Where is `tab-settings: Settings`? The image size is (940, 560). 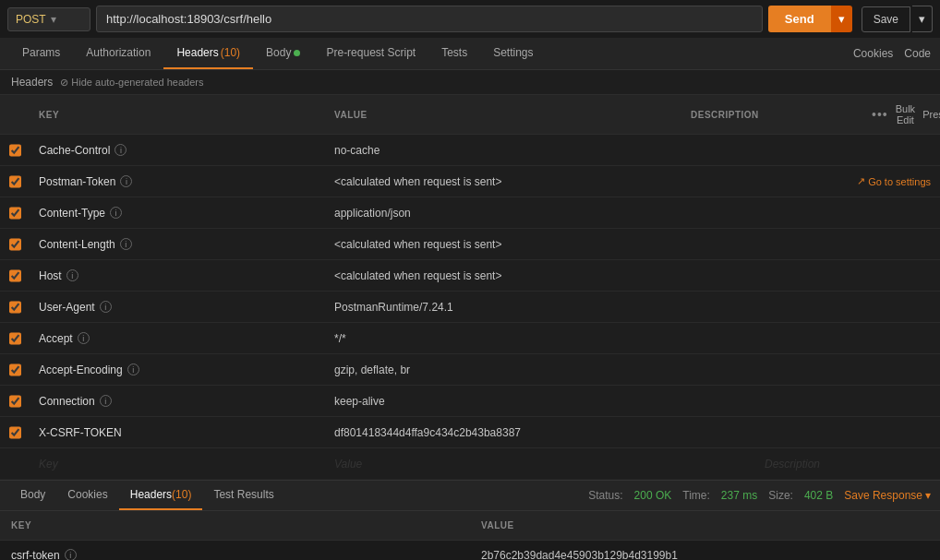 tab-settings: Settings is located at coordinates (513, 54).